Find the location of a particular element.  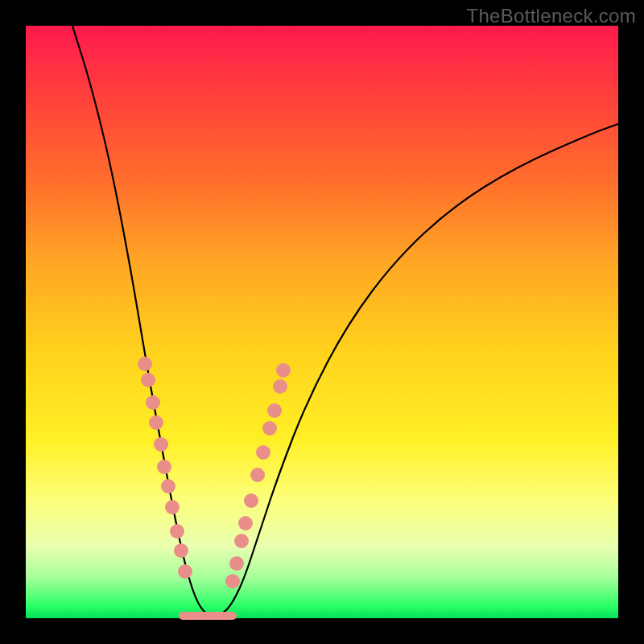

left-branch-dots is located at coordinates (165, 468).